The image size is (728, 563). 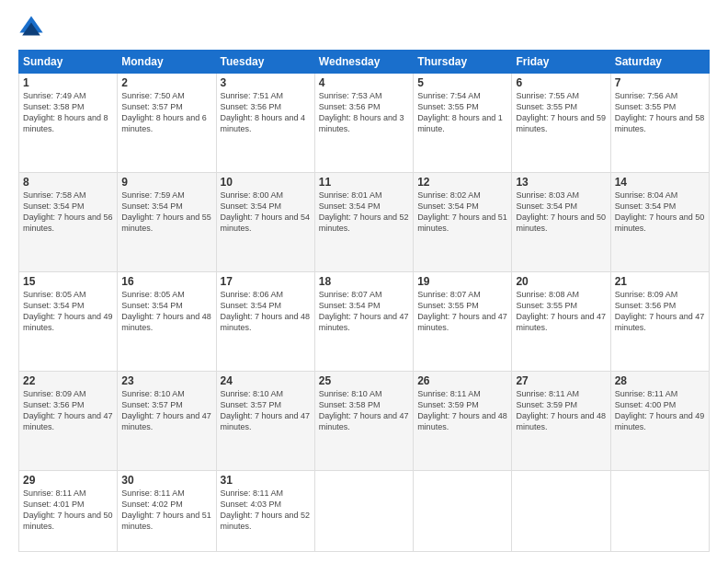 I want to click on day-number: 12, so click(x=462, y=182).